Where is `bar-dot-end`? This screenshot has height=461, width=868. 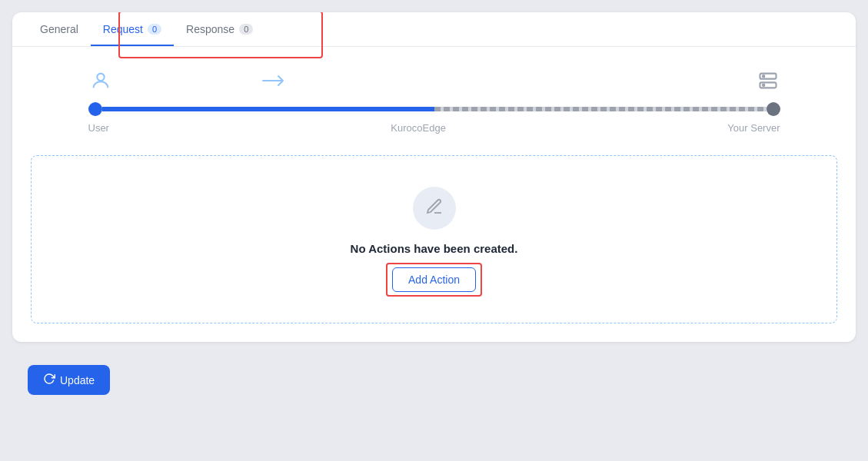 bar-dot-end is located at coordinates (773, 109).